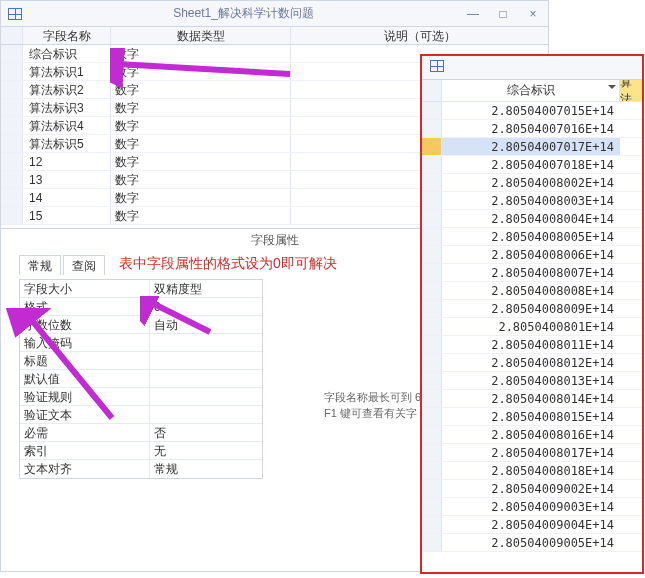 This screenshot has height=578, width=645. I want to click on datasheet-header: 综合标识 算法, so click(532, 91).